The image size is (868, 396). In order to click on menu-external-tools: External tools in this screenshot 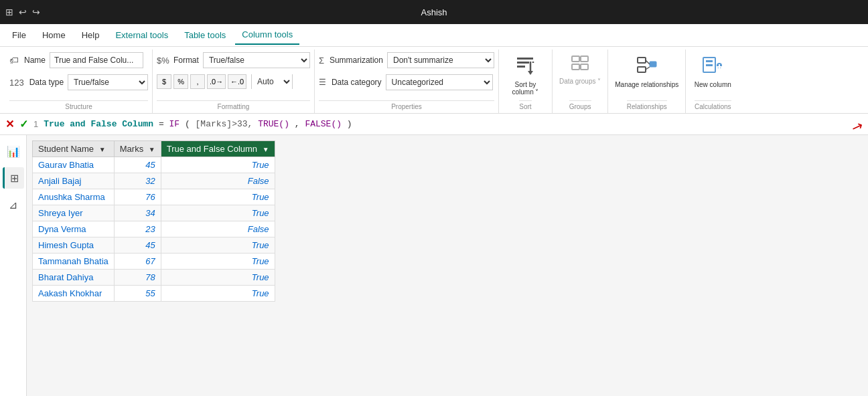, I will do `click(142, 35)`.